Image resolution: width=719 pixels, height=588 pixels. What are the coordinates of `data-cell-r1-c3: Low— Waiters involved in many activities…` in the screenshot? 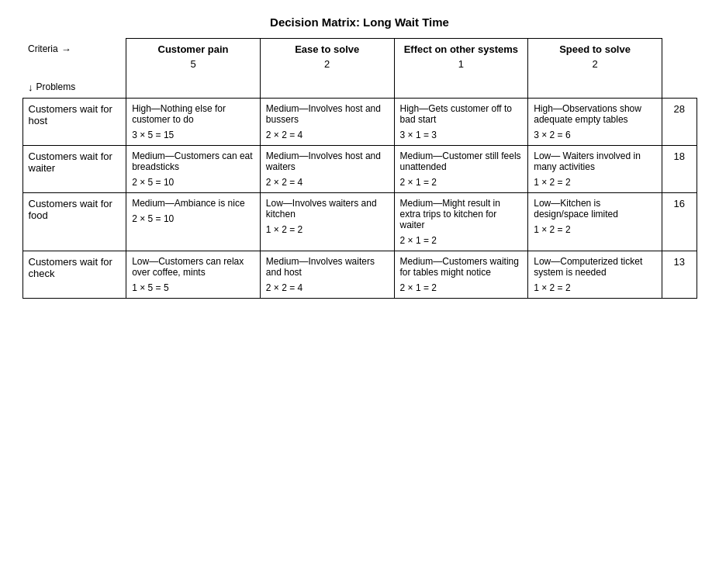 It's located at (596, 169).